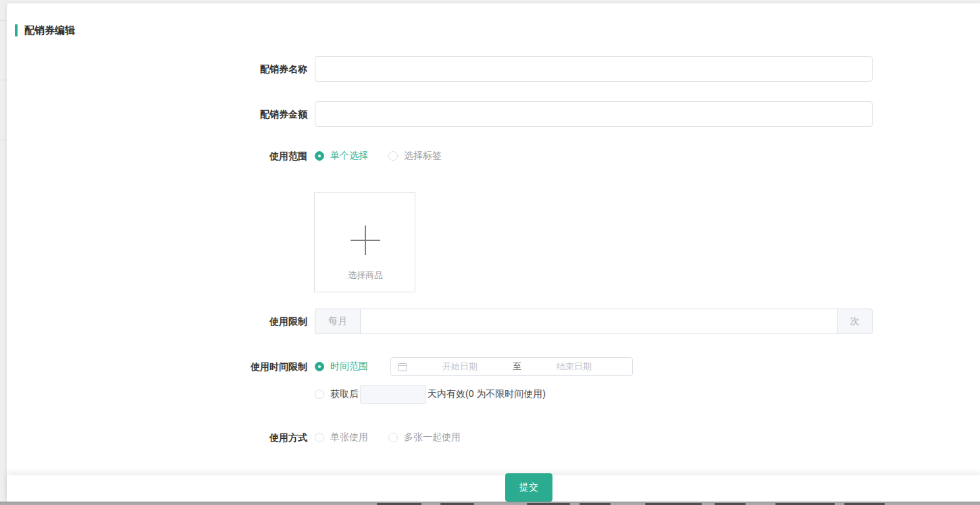  Describe the element at coordinates (344, 394) in the screenshot. I see `days-option-prefix: 获取后` at that location.